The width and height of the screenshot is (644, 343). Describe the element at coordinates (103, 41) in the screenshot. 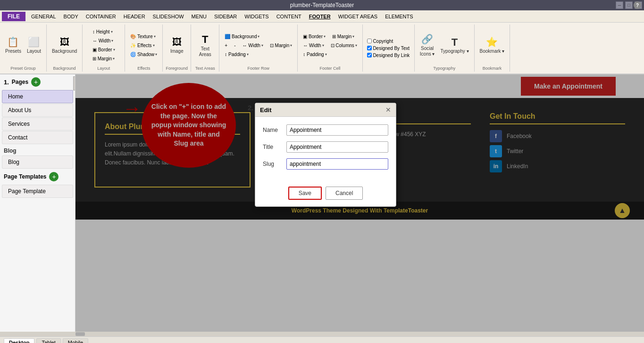

I see `width-btn: ↔ Width ▾` at that location.